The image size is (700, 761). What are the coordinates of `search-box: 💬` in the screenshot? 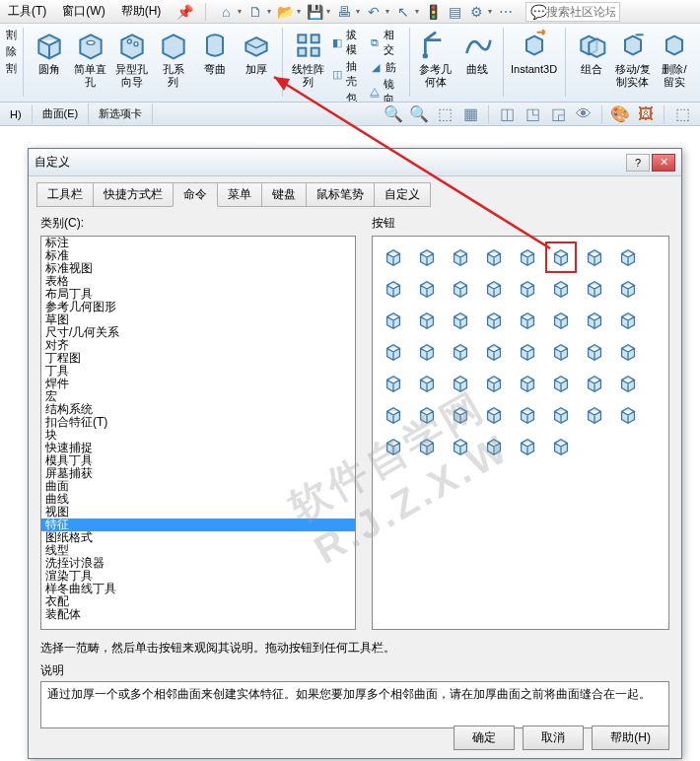 It's located at (573, 12).